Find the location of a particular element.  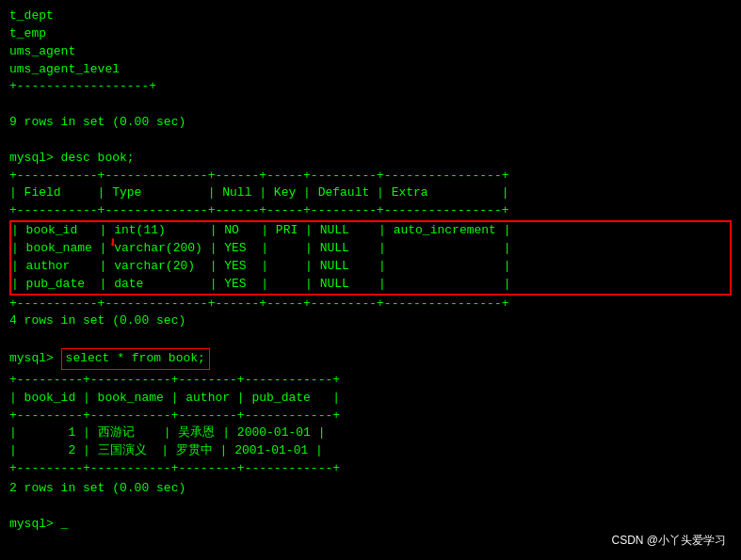

desc-row-2: | book_name | varchar(200) | YES | | NUL… is located at coordinates (371, 248).